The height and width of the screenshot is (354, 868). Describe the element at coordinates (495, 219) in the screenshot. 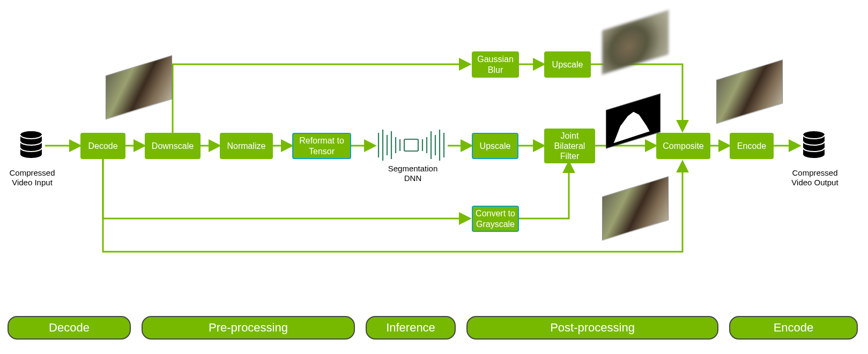

I see `node-convert-to-grayscale: Convert to Grayscale` at that location.